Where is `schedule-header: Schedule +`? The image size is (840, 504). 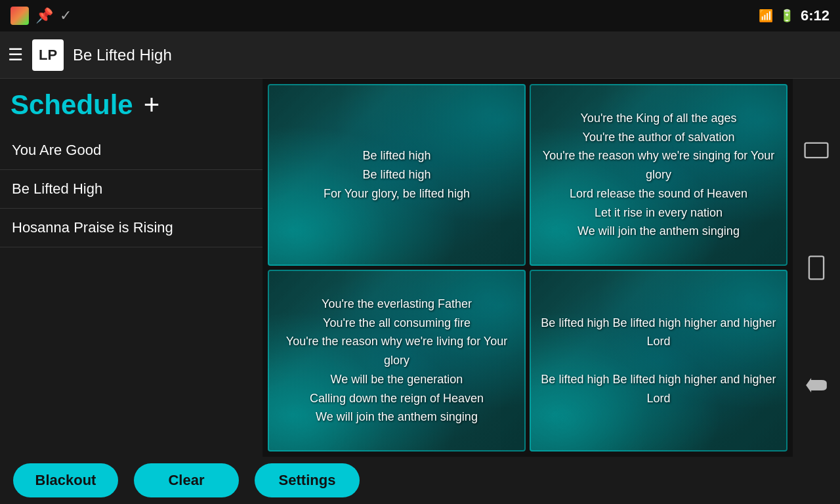 schedule-header: Schedule + is located at coordinates (131, 108).